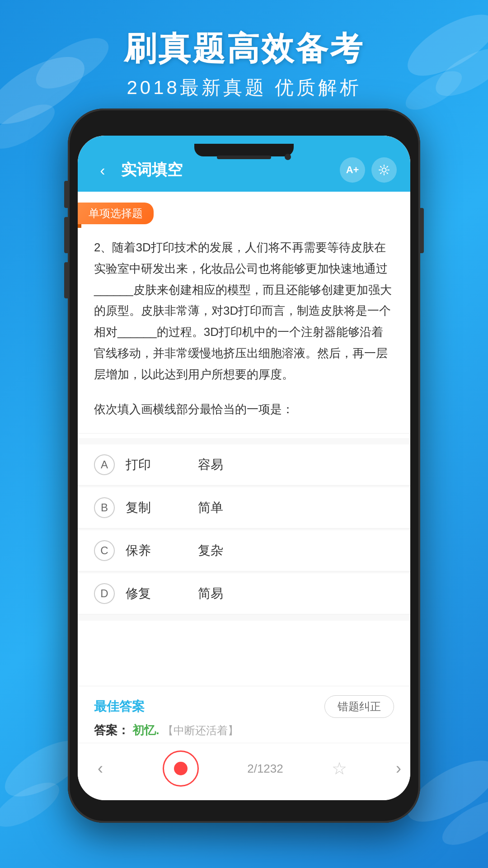 The width and height of the screenshot is (488, 868). Describe the element at coordinates (104, 594) in the screenshot. I see `option-d-circle: D` at that location.